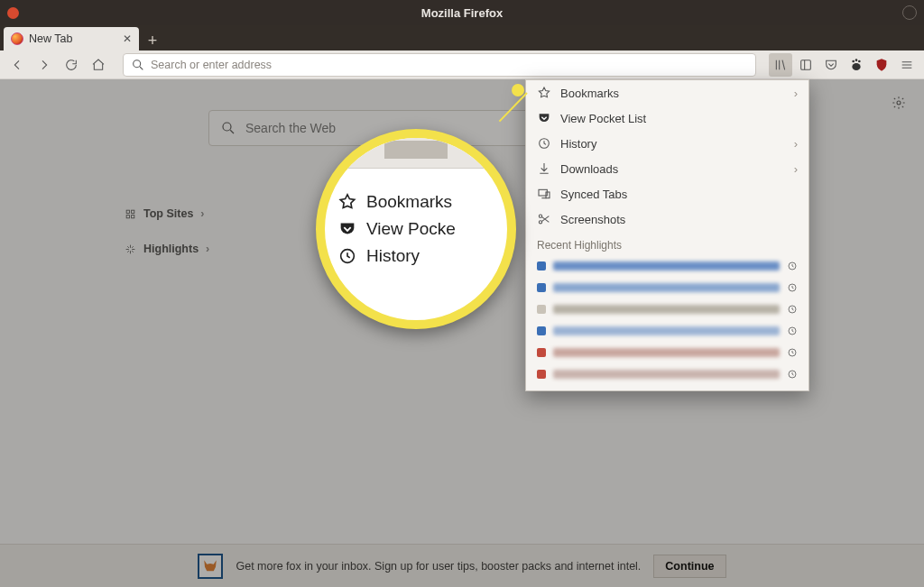 The height and width of the screenshot is (587, 924). I want to click on search-icon, so click(138, 65).